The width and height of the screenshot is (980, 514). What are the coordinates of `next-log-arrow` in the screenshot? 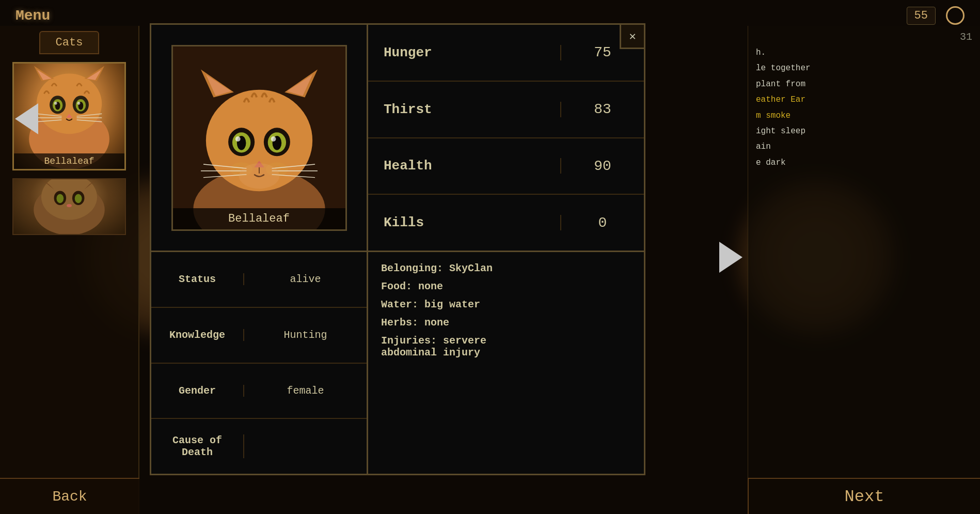 It's located at (731, 257).